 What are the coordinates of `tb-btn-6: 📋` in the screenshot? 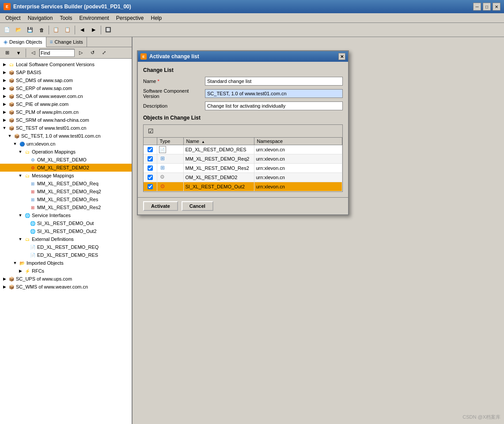 It's located at (68, 30).